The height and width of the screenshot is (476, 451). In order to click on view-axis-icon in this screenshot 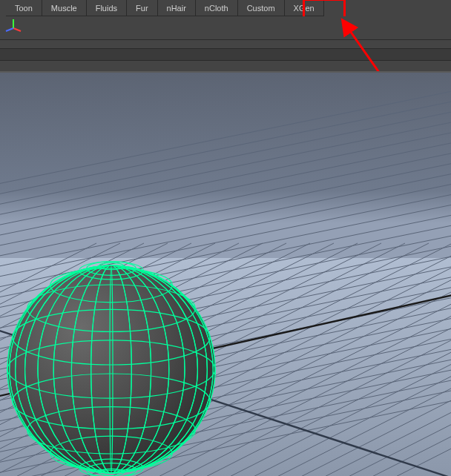, I will do `click(13, 27)`.